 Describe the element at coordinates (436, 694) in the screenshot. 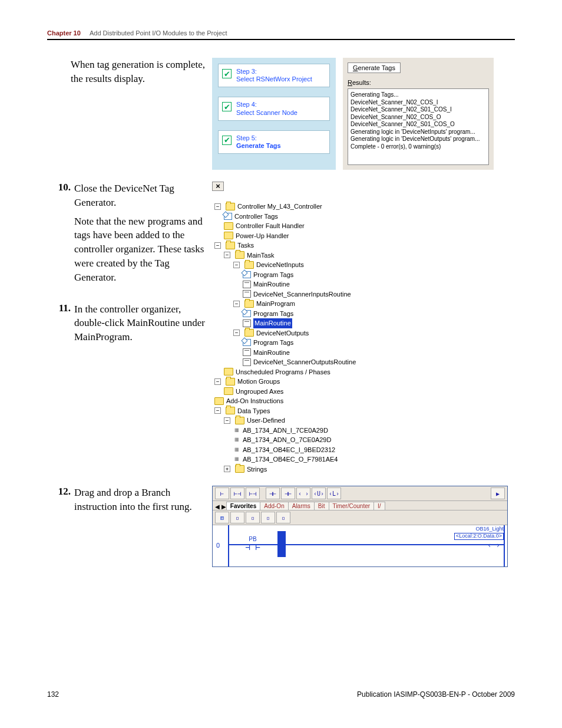

I see `publication-id: Publication IASIMP-QS003B-EN-P - October…` at that location.